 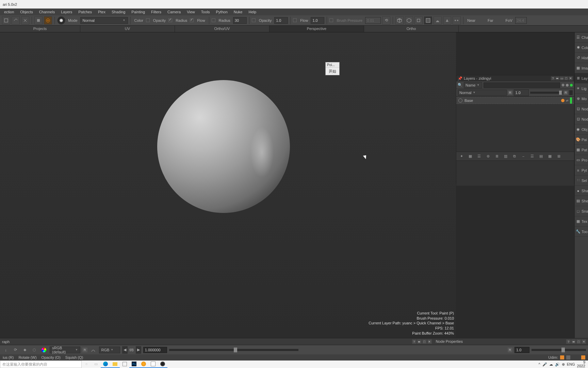 What do you see at coordinates (461, 156) in the screenshot?
I see `add-paint-layer-icon: ✦` at bounding box center [461, 156].